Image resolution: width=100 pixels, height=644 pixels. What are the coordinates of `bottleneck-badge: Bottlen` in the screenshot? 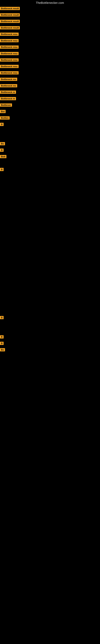 It's located at (5, 118).